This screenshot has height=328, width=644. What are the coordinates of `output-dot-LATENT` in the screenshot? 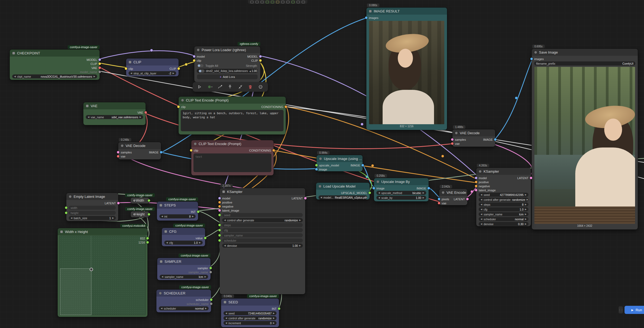 It's located at (468, 199).